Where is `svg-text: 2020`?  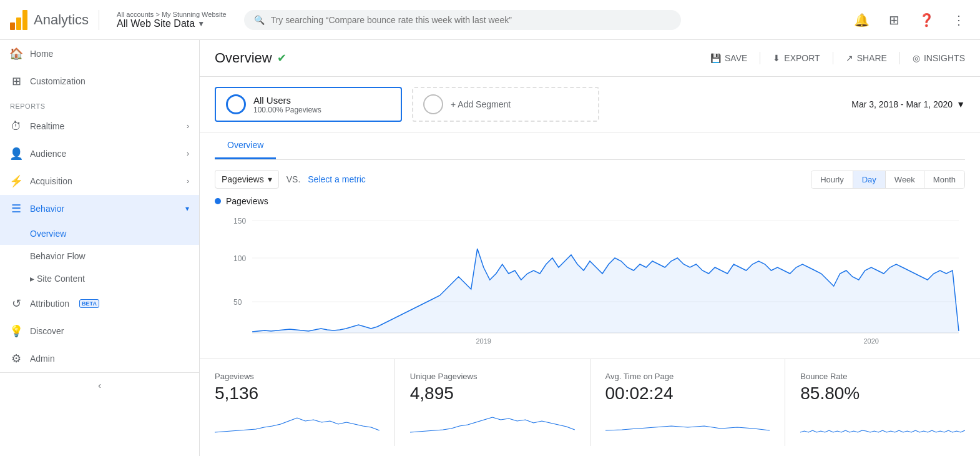
svg-text: 2020 is located at coordinates (871, 341).